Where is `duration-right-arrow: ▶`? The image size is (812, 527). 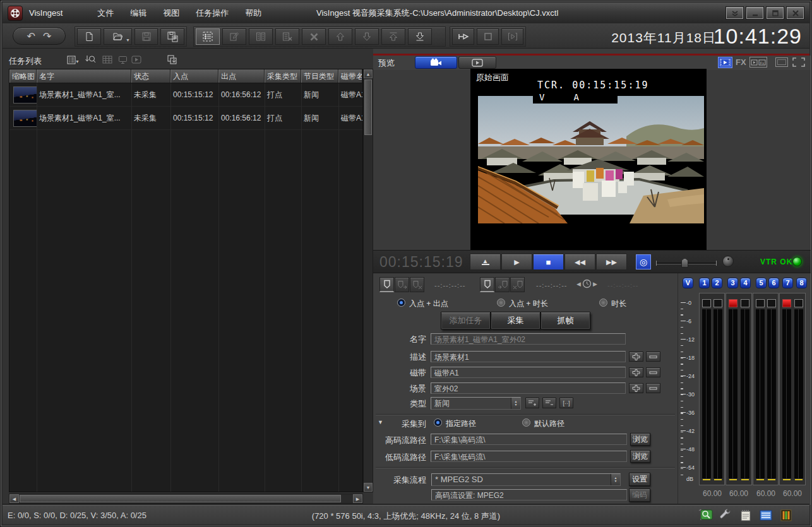
duration-right-arrow: ▶ is located at coordinates (595, 284).